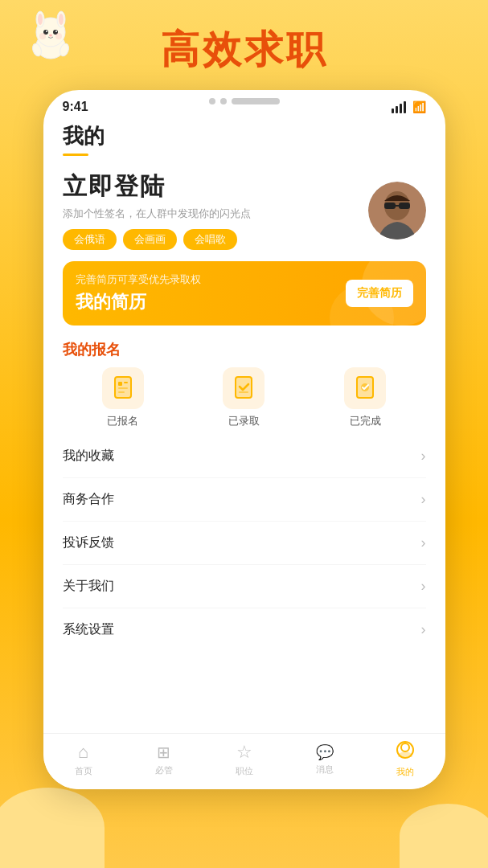 The height and width of the screenshot is (868, 488). Describe the element at coordinates (215, 186) in the screenshot. I see `profile-name: 立即登陆` at that location.